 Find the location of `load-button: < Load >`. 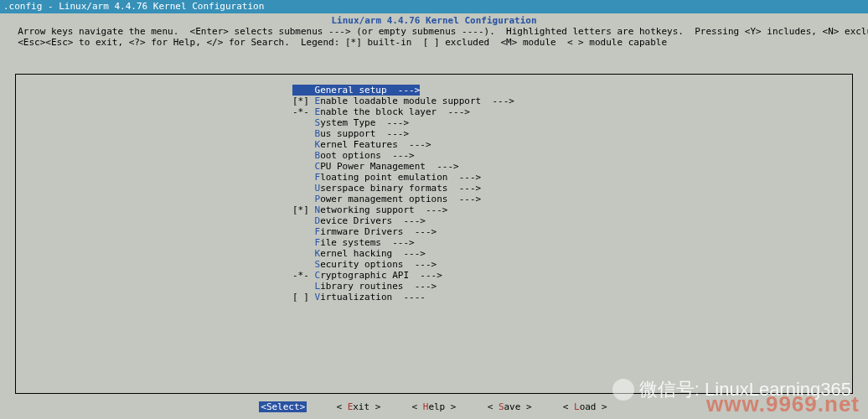

load-button: < Load > is located at coordinates (585, 407).